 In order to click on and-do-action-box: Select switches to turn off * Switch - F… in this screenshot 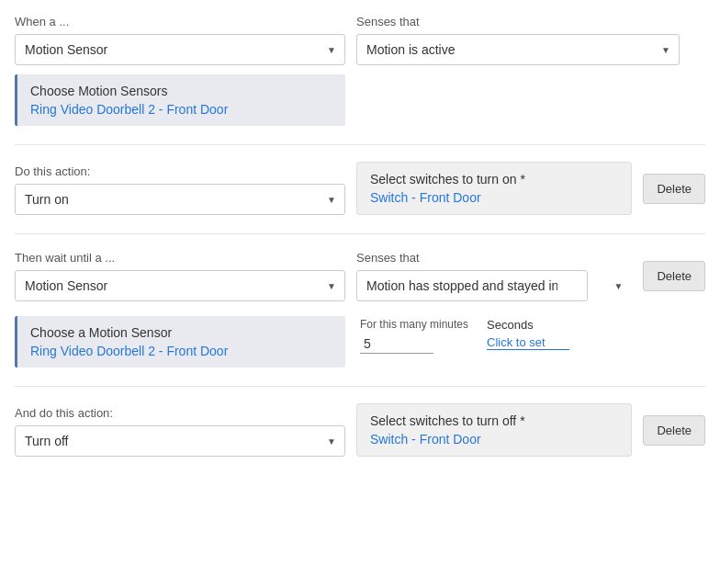, I will do `click(494, 430)`.